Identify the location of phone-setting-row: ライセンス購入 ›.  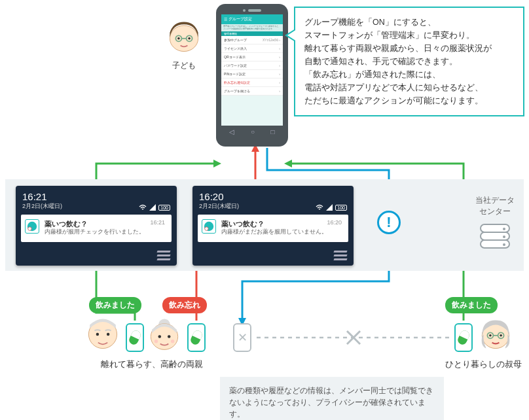
(252, 48).